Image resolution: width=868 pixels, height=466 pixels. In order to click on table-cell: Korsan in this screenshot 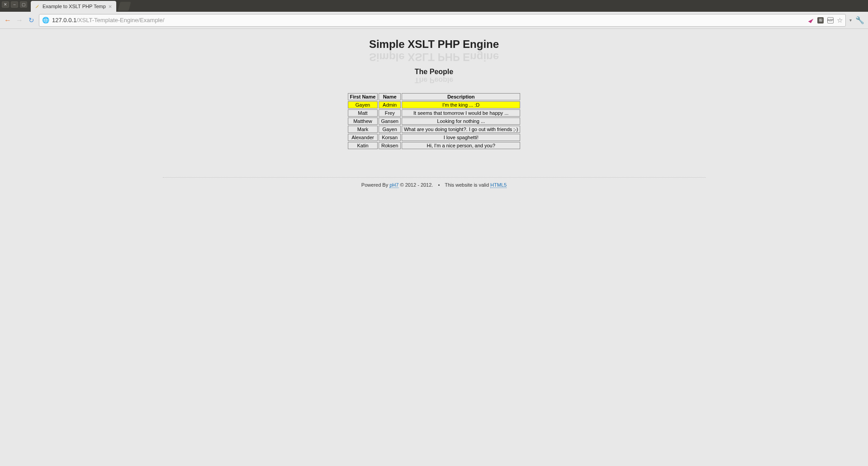, I will do `click(390, 137)`.